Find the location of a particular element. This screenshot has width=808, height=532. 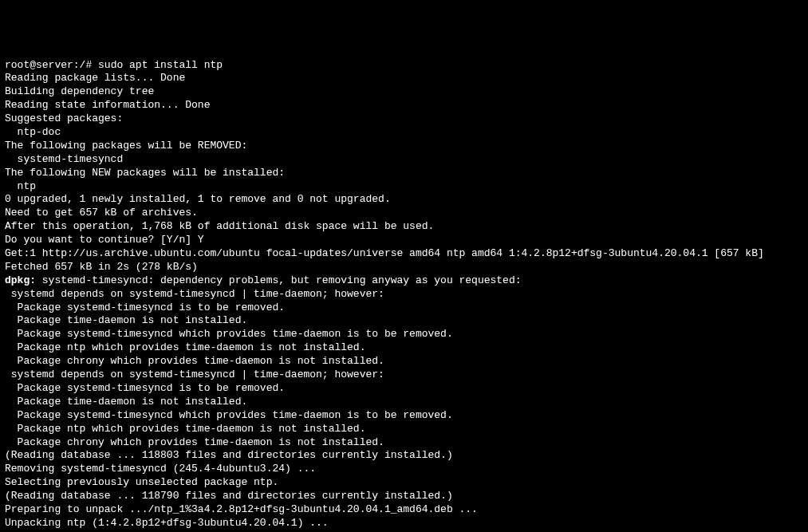

output-line: Building dependency tree is located at coordinates (404, 93).